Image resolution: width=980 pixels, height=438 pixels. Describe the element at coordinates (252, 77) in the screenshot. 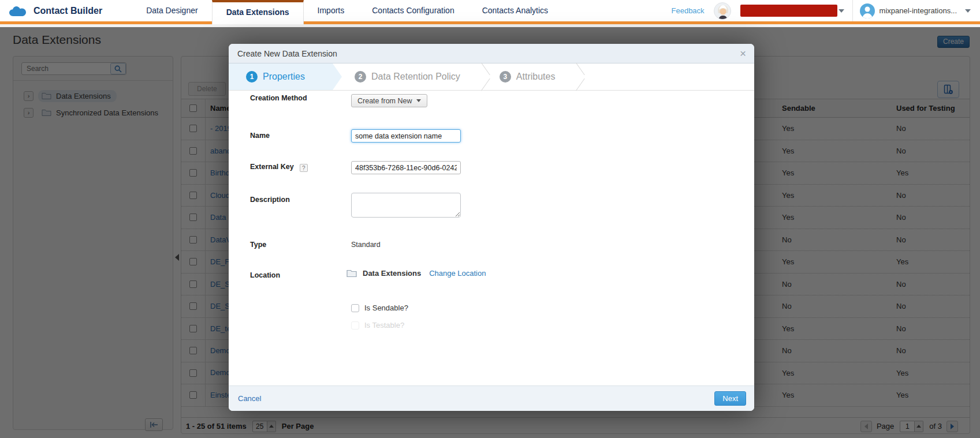

I see `step-number-badge: 1` at that location.